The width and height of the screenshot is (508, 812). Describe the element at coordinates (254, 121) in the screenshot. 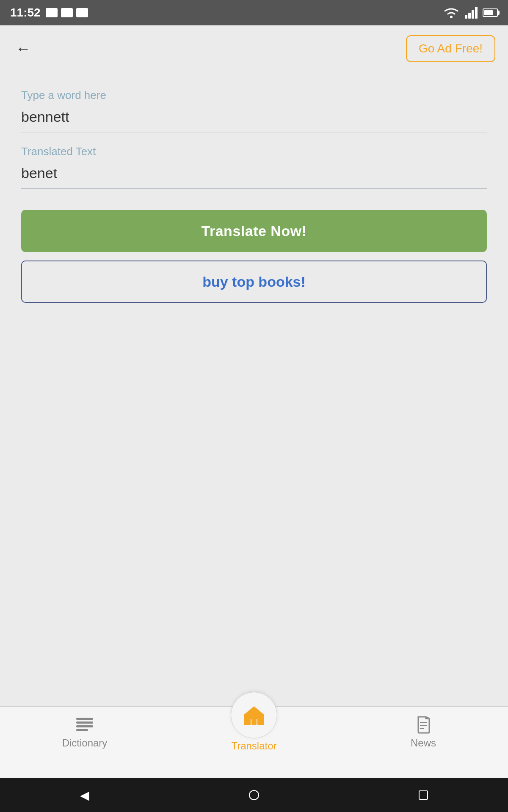

I see `word-input: bennett` at that location.